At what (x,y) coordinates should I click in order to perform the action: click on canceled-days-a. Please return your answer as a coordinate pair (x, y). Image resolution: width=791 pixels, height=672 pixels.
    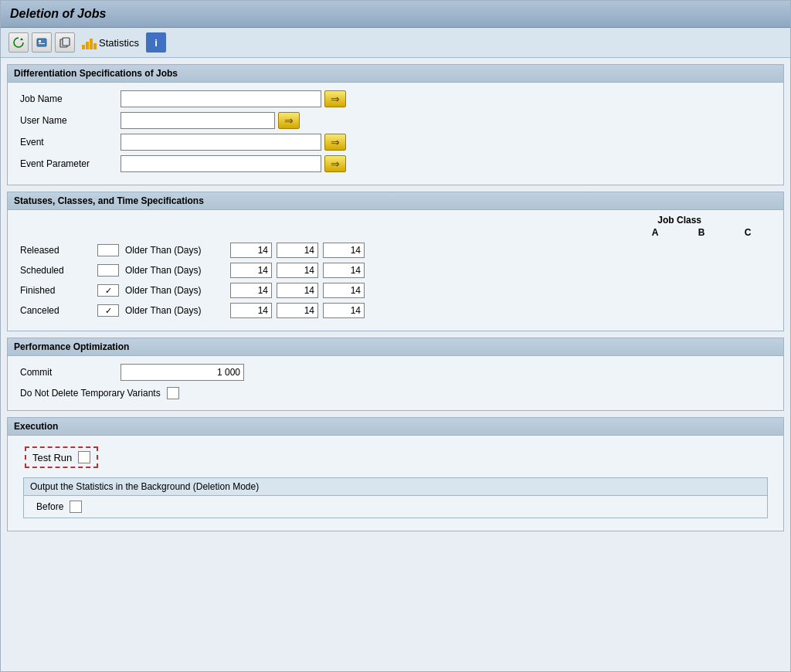
    Looking at the image, I should click on (251, 311).